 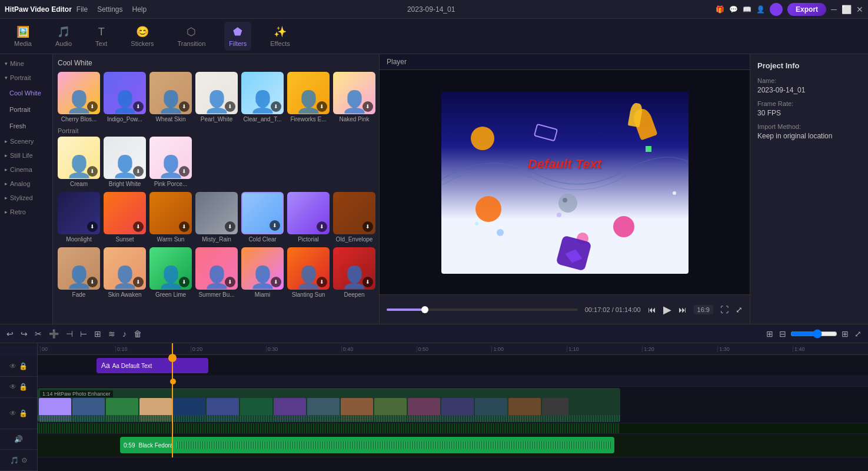 I want to click on track-lock-icon-2: 🔒, so click(x=24, y=387).